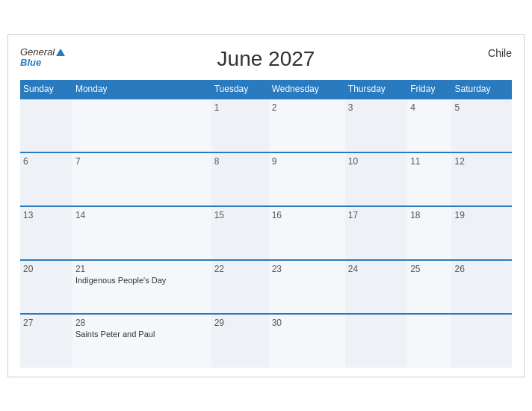  What do you see at coordinates (307, 233) in the screenshot?
I see `calendar-cell: 16` at bounding box center [307, 233].